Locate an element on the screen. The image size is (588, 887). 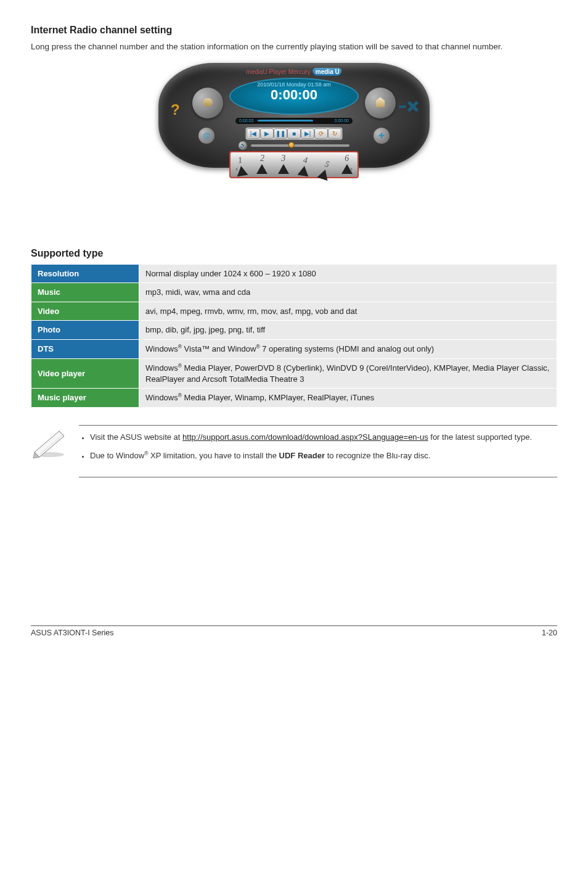
player-display: 2010/01/18 Monday 01:58 am 0:00:00 is located at coordinates (294, 96).